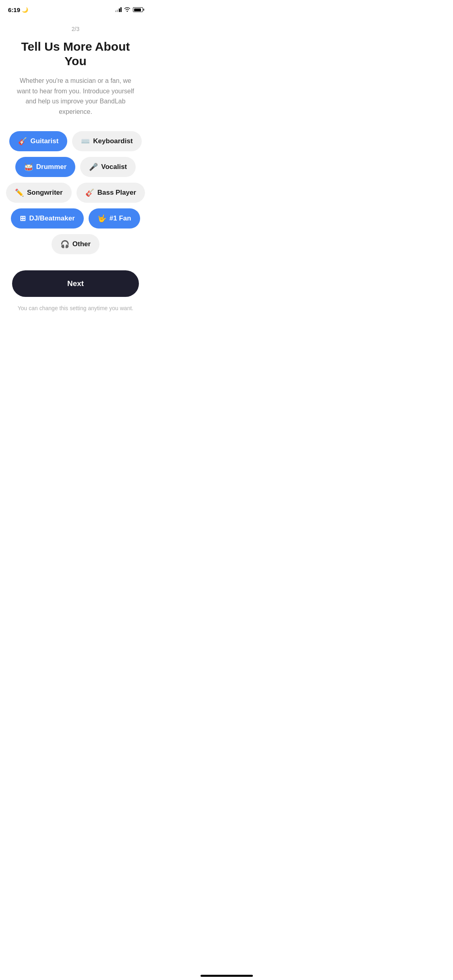  What do you see at coordinates (117, 193) in the screenshot?
I see `bass-player-label: Bass Player` at bounding box center [117, 193].